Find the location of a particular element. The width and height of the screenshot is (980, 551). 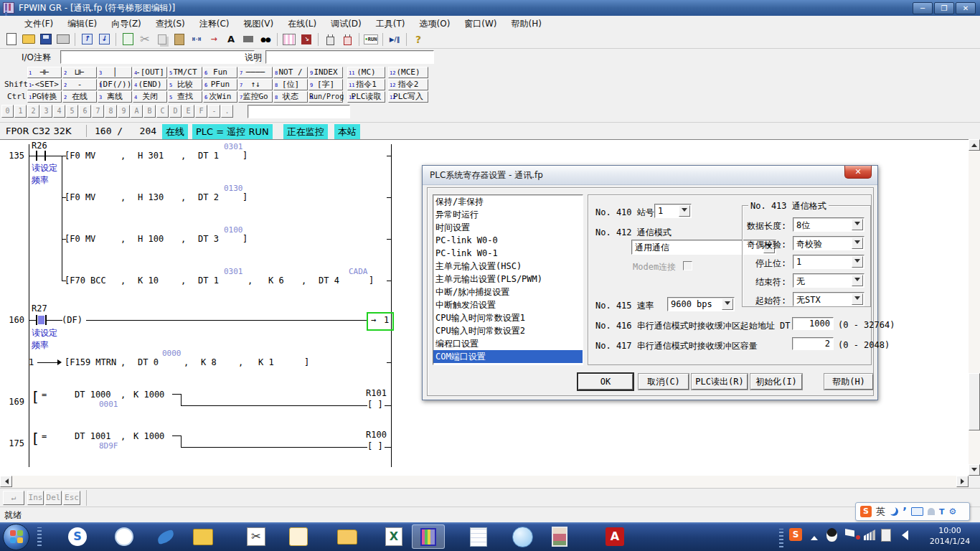

run-mode-icon: •RUN is located at coordinates (371, 39).